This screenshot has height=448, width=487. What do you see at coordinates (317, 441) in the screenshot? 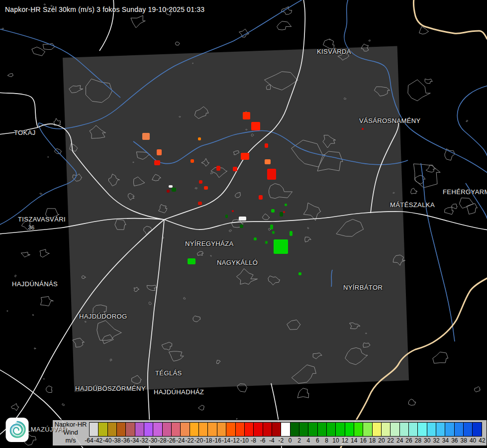
I see `legend-tick: 6` at bounding box center [317, 441].